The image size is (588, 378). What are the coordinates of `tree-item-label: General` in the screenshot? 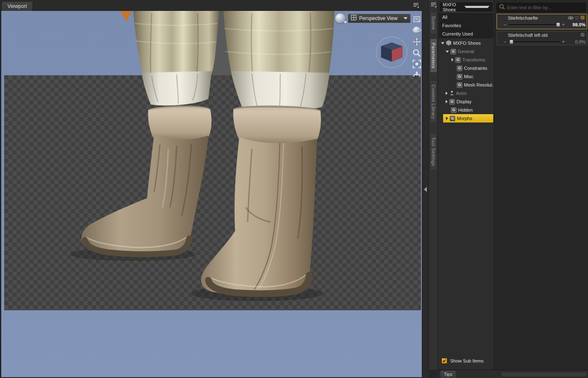 It's located at (466, 51).